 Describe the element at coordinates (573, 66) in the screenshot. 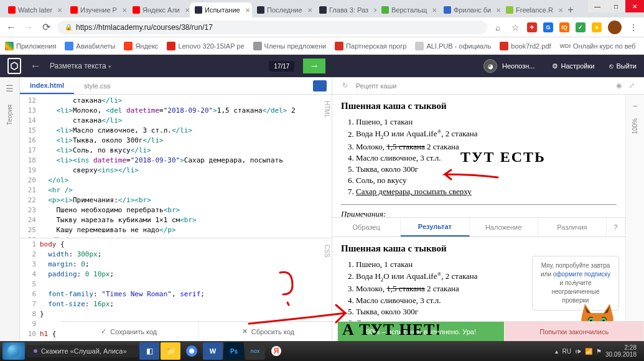

I see `settings-link: ⚙Настройки` at that location.